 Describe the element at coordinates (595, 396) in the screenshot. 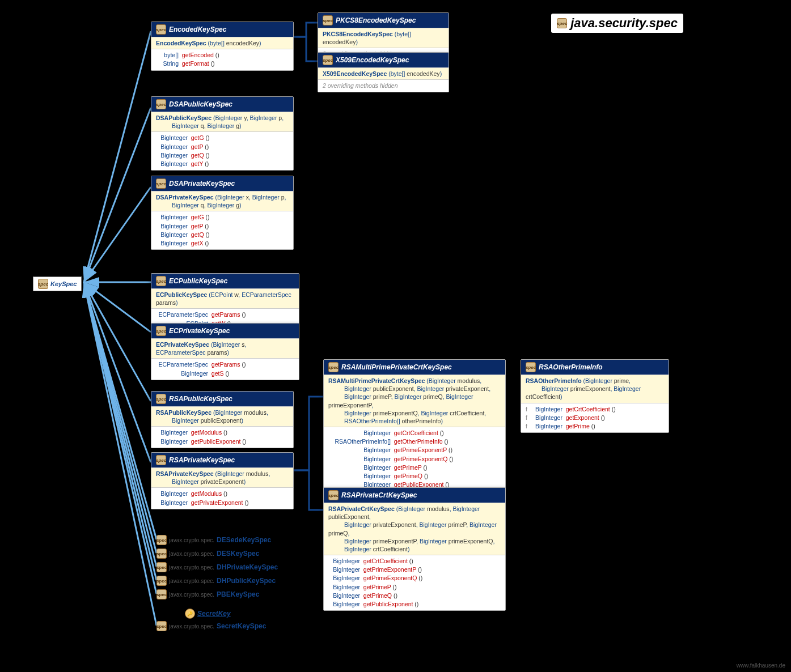

I see `classbox-RSAOtherPrimeInfo: specRSAOtherPrimeInfoRSAOtherPrimeInfo (…` at that location.